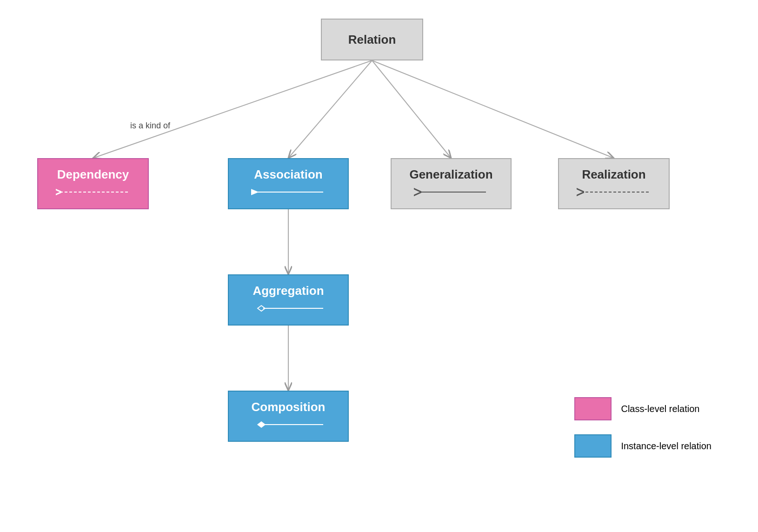 The height and width of the screenshot is (532, 758). I want to click on node-aggregation: Aggregation, so click(288, 300).